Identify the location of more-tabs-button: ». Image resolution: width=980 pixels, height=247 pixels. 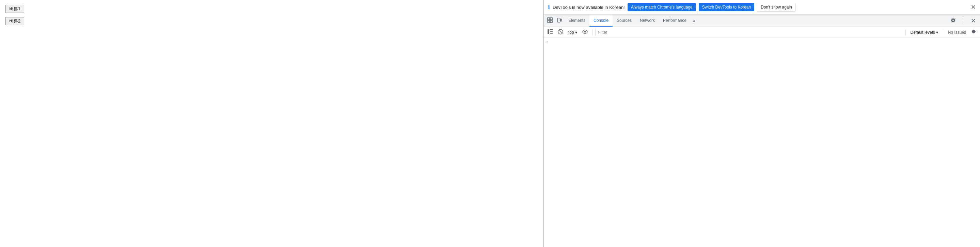
(694, 21).